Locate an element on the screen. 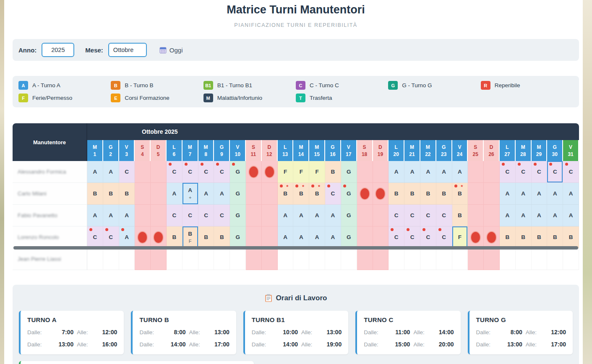 The image size is (592, 364). shift-cell-r4-d14: A is located at coordinates (301, 237).